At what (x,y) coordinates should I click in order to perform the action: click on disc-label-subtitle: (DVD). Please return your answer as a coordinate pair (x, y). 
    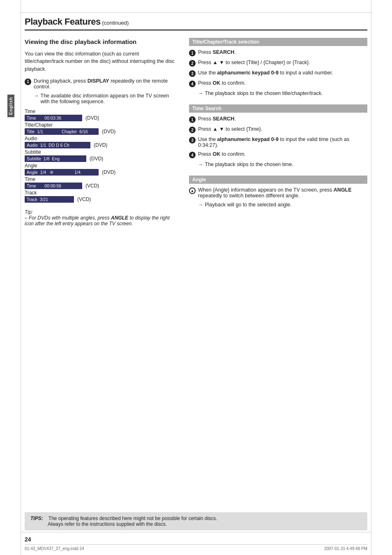
    Looking at the image, I should click on (96, 159).